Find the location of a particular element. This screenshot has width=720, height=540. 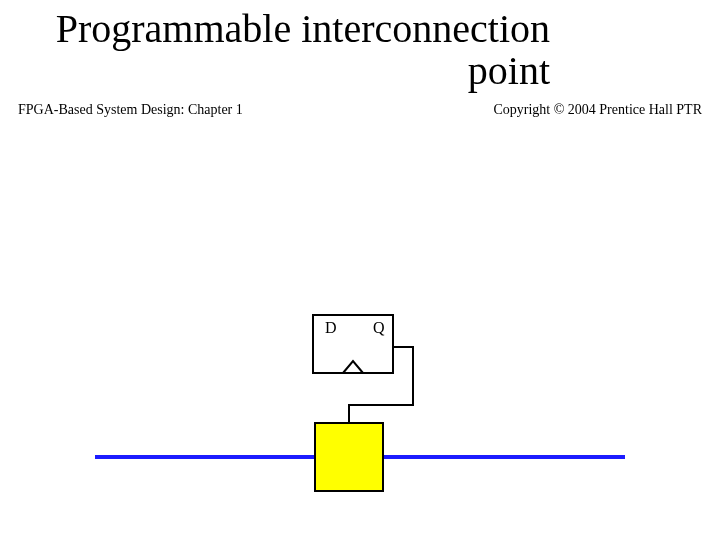

q-label: Q is located at coordinates (379, 328).